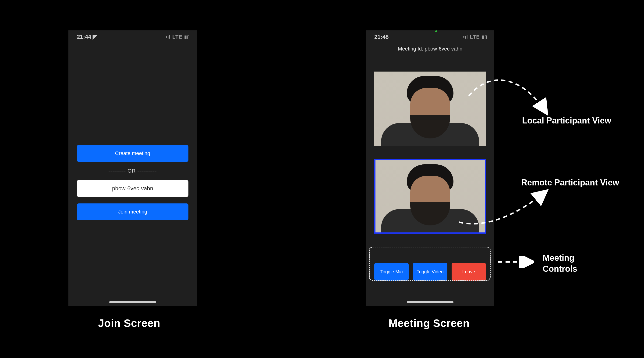 Image resolution: width=644 pixels, height=358 pixels. I want to click on join-screen-caption: Join Screen, so click(129, 323).